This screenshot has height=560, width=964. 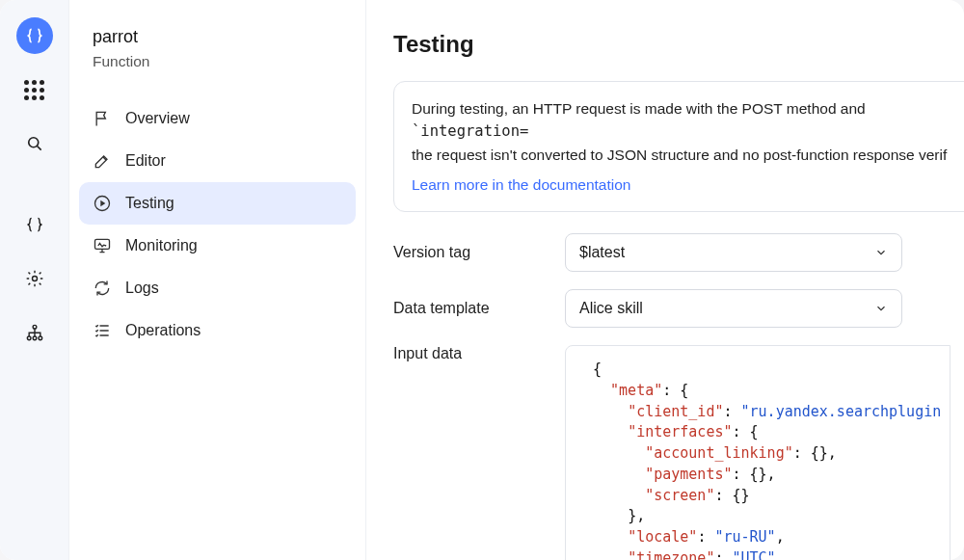 I want to click on info-notice: During testing, an HTTP request is made …, so click(x=679, y=147).